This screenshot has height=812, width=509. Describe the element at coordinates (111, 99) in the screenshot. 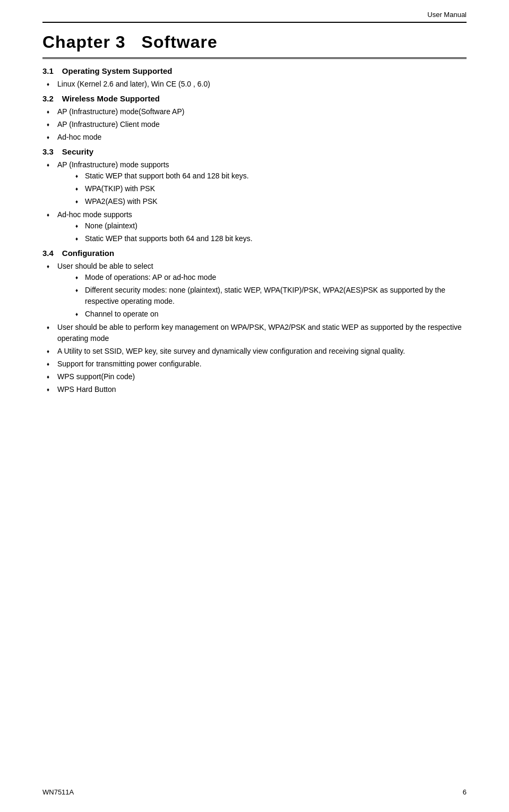

I see `section-title: Wireless Mode Supported` at that location.